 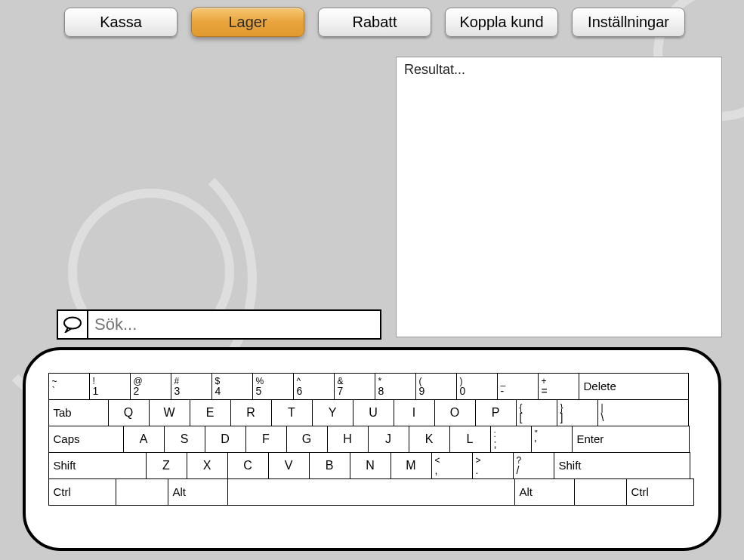 I want to click on key-.: >., so click(x=492, y=466).